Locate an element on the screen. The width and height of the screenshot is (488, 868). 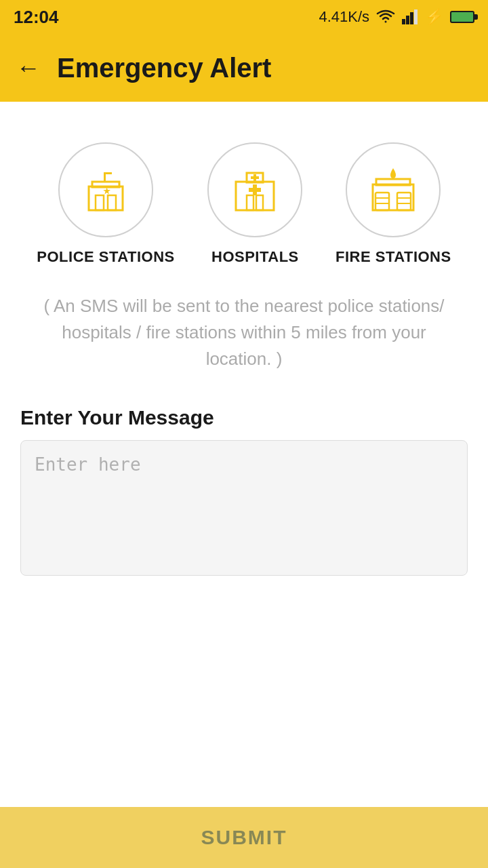
police-circle: ★ is located at coordinates (106, 190).